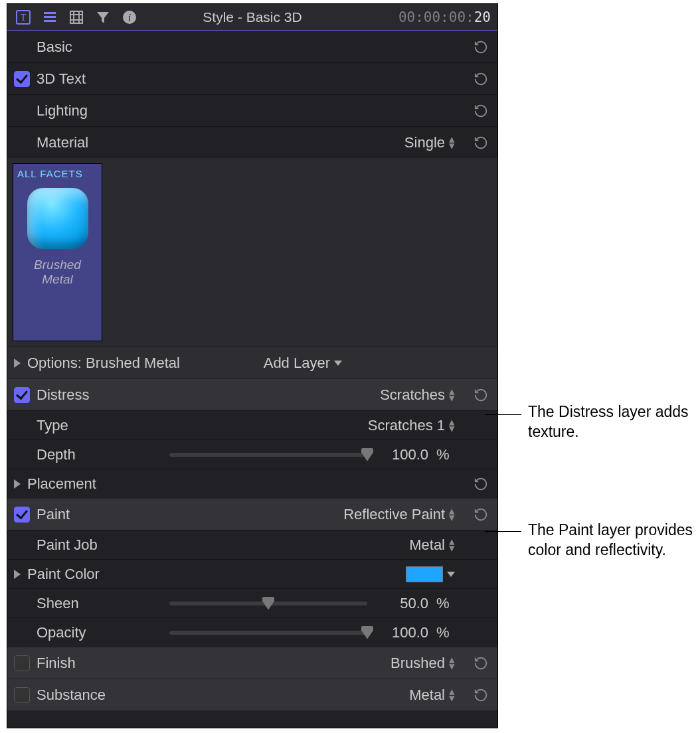 This screenshot has width=700, height=733. What do you see at coordinates (252, 574) in the screenshot?
I see `paint-color-row: Paint Color` at bounding box center [252, 574].